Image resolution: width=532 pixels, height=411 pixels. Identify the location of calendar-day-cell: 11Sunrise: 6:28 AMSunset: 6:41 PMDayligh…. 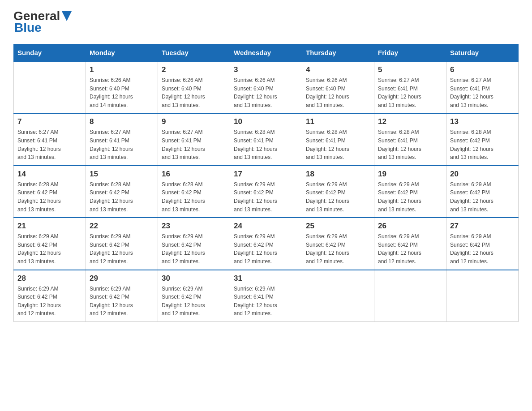
(339, 139).